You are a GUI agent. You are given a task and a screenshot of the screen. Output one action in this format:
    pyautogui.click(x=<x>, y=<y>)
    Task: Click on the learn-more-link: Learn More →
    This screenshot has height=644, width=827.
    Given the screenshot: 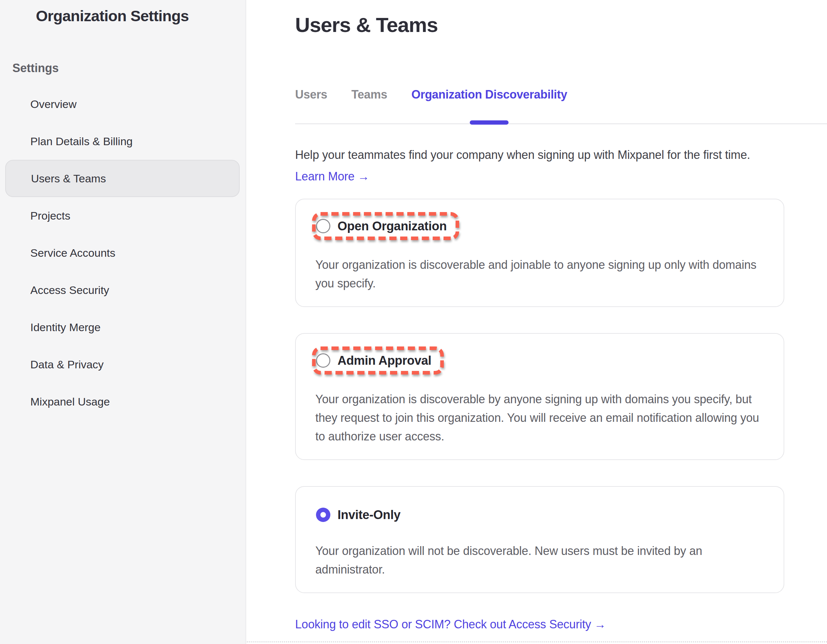 What is the action you would take?
    pyautogui.click(x=332, y=177)
    